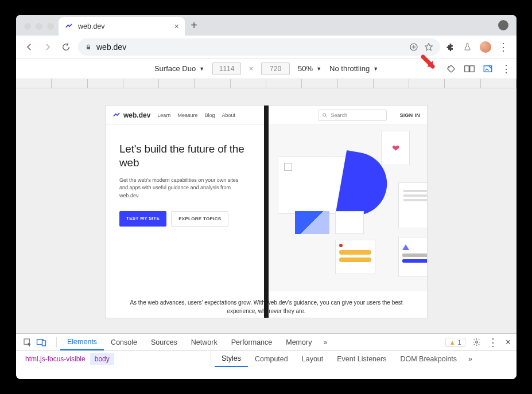  Describe the element at coordinates (29, 47) in the screenshot. I see `back-button` at that location.